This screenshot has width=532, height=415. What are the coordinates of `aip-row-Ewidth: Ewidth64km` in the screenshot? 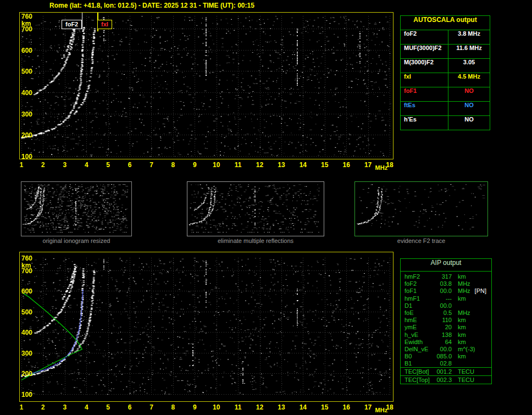 It's located at (446, 342).